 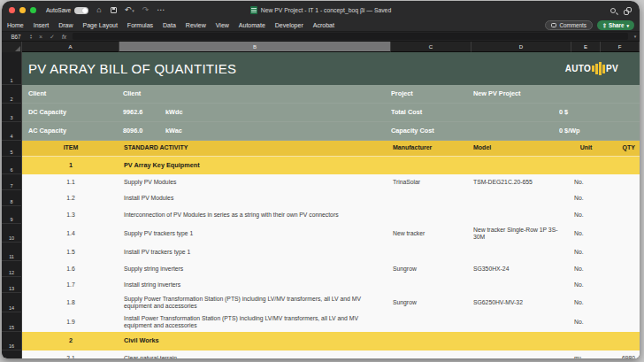 What do you see at coordinates (81, 11) in the screenshot?
I see `autosave-toggle` at bounding box center [81, 11].